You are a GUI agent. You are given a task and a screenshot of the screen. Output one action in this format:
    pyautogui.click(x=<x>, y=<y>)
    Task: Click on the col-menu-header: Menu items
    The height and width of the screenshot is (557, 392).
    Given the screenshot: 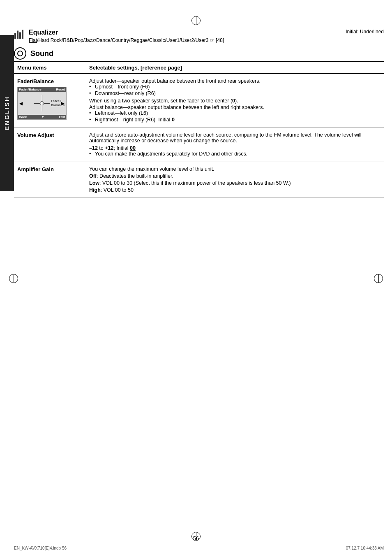 What is the action you would take?
    pyautogui.click(x=50, y=67)
    